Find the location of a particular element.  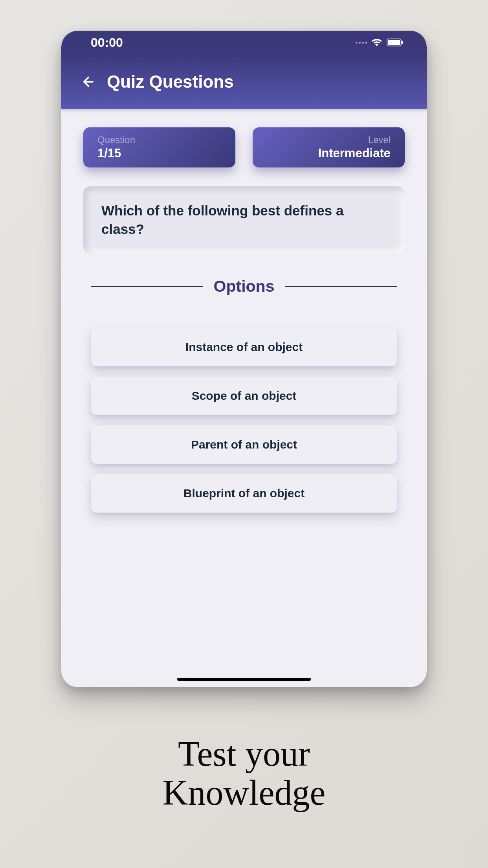

options-list: Instance of an object Scope of an object… is located at coordinates (244, 420).